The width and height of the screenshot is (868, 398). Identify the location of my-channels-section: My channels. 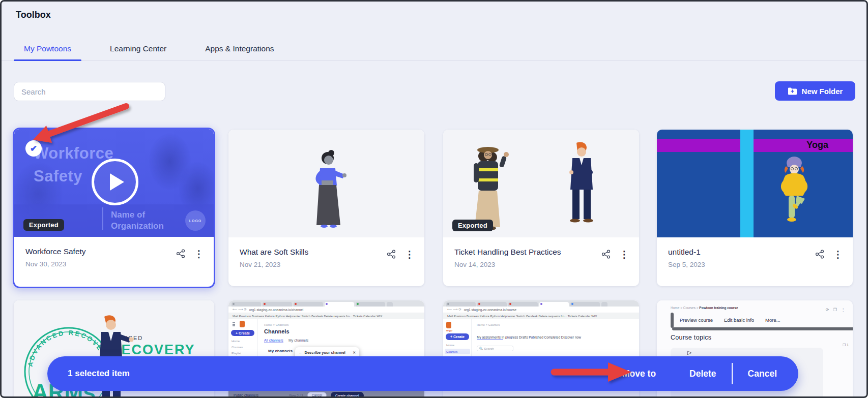
(280, 351).